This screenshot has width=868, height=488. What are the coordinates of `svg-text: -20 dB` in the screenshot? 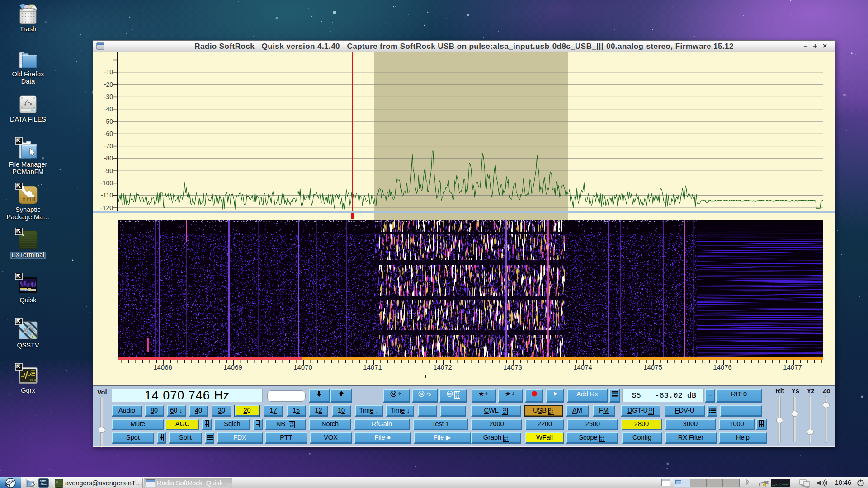 It's located at (33, 380).